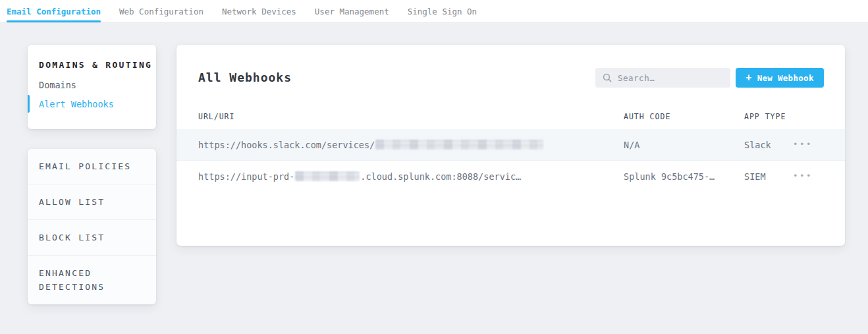 Image resolution: width=868 pixels, height=334 pixels. I want to click on webhook-url-cell: https://input-prd-.cloud.splunk.com:8088…, so click(360, 177).